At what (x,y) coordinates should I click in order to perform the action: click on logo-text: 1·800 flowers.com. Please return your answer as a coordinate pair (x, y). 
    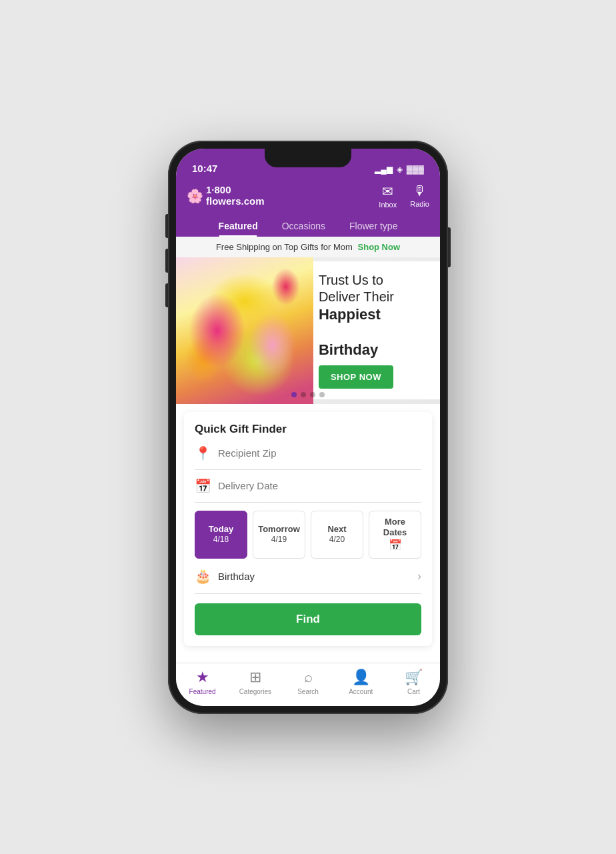
    Looking at the image, I should click on (235, 196).